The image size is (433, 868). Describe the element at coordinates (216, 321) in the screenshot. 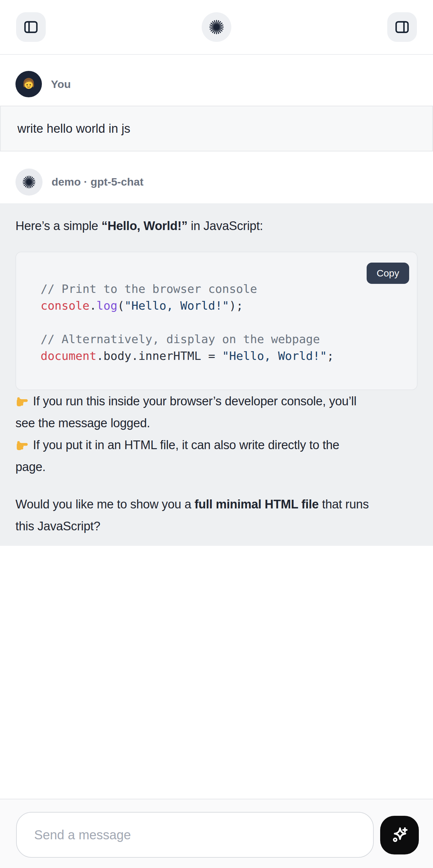

I see `code-content: // Print to the browser console console.…` at that location.